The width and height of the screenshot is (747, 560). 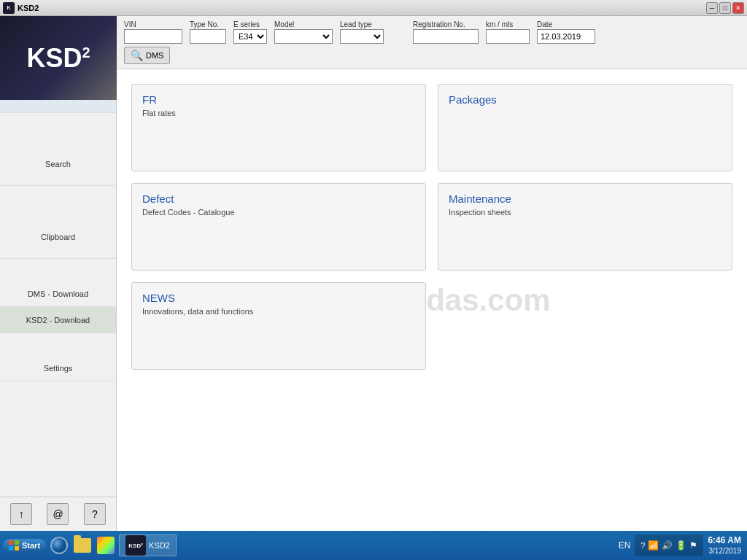 I want to click on sidebar-help-button: ?, so click(x=95, y=514).